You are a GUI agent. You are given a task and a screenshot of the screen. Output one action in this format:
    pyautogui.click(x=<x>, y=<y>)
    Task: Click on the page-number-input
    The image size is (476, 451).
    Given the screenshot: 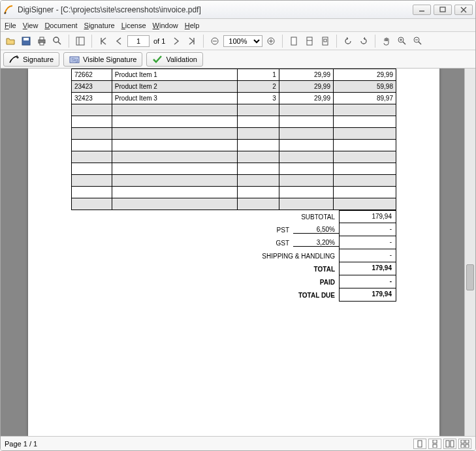 What is the action you would take?
    pyautogui.click(x=138, y=41)
    